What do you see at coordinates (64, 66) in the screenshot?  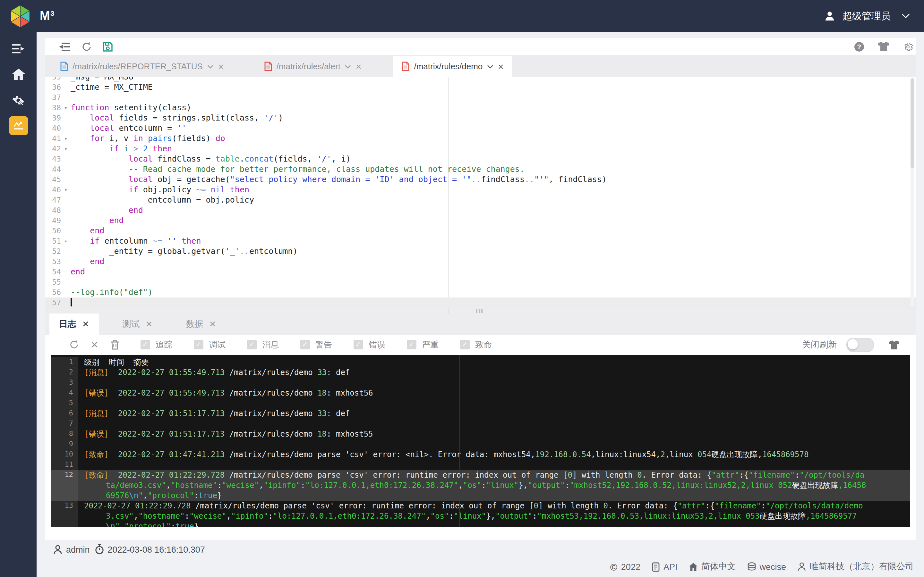 I see `file-icon` at bounding box center [64, 66].